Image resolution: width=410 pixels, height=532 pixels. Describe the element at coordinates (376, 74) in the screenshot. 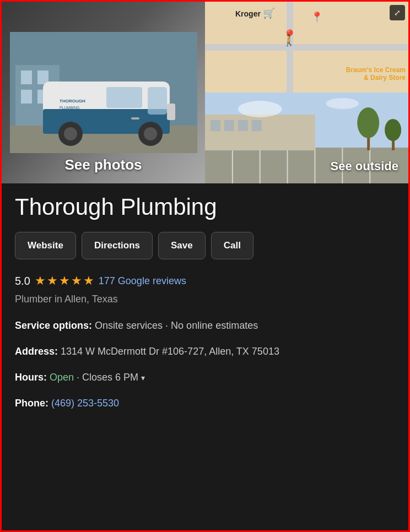

I see `map-braums-label: Braum's Ice Cream& Dairy Store` at that location.